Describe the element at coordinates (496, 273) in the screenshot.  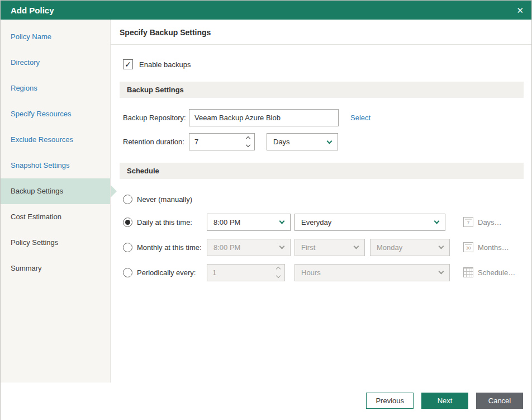
I see `schedule-button-label: Schedule…` at that location.